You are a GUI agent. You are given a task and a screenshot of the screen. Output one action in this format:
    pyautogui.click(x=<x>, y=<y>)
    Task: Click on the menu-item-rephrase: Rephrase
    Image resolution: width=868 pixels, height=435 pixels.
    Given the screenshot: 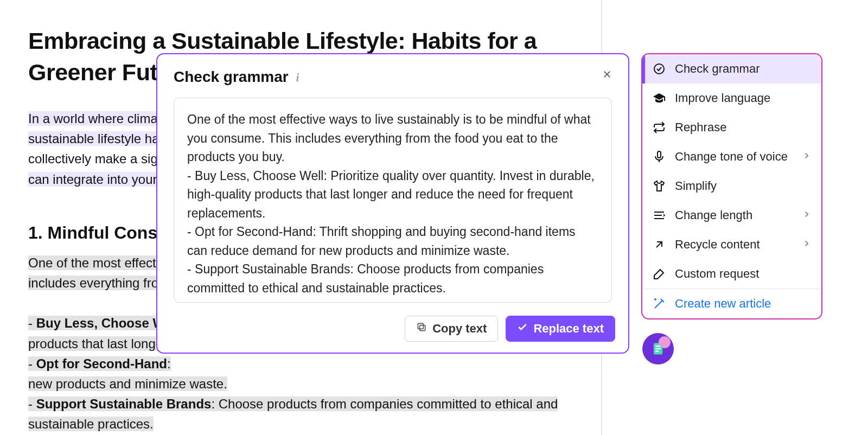 What is the action you would take?
    pyautogui.click(x=732, y=127)
    